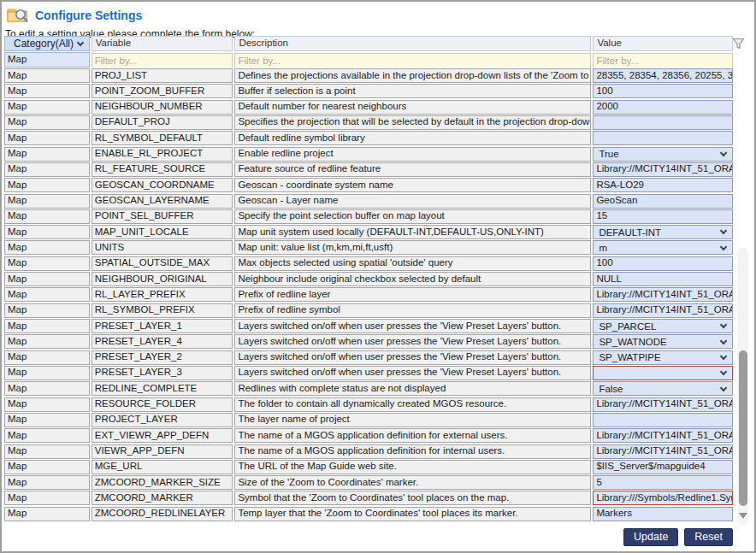  What do you see at coordinates (663, 108) in the screenshot?
I see `value-input: 2000` at bounding box center [663, 108].